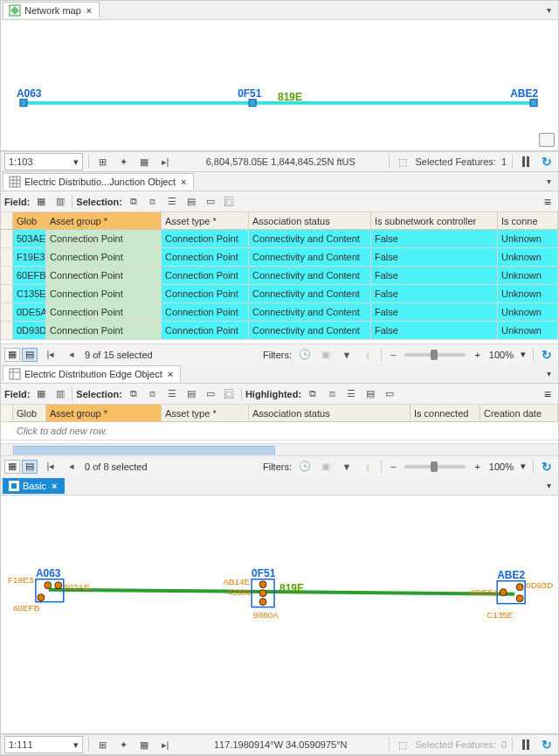 Image resolution: width=559 pixels, height=756 pixels. What do you see at coordinates (435, 220) in the screenshot?
I see `col-subnet: Is subnetwork controller` at bounding box center [435, 220].